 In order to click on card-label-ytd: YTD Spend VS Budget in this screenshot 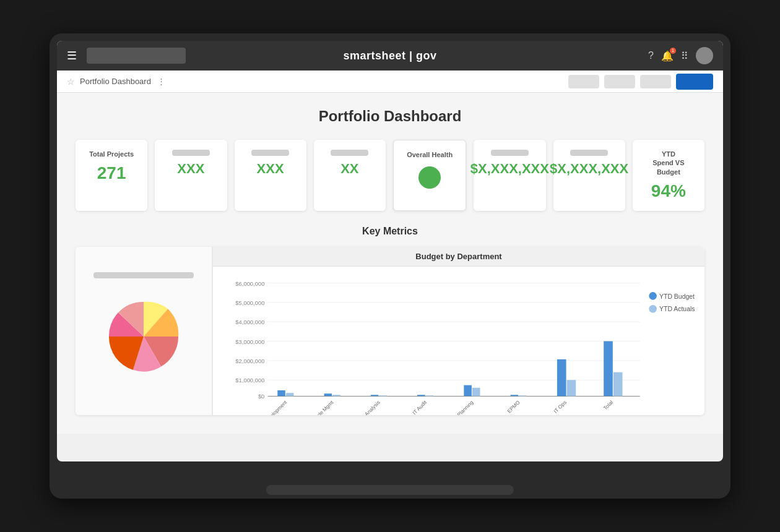, I will do `click(669, 163)`.